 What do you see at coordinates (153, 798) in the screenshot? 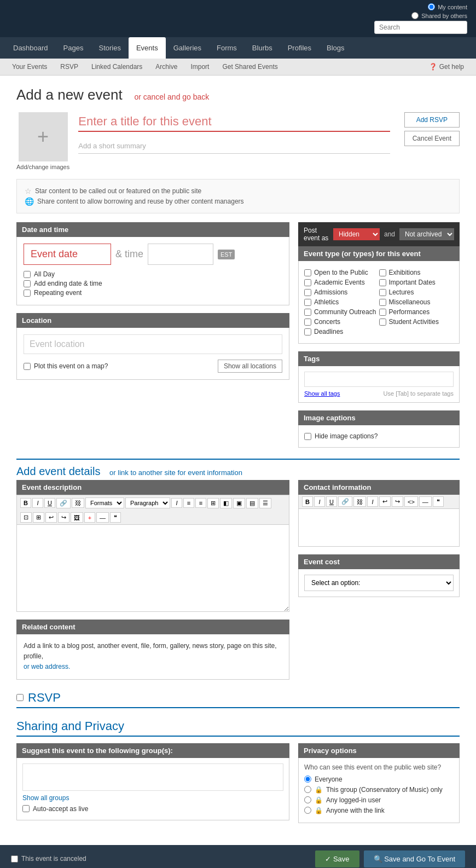
I see `show-all-groups-link: Show all groups` at bounding box center [153, 798].